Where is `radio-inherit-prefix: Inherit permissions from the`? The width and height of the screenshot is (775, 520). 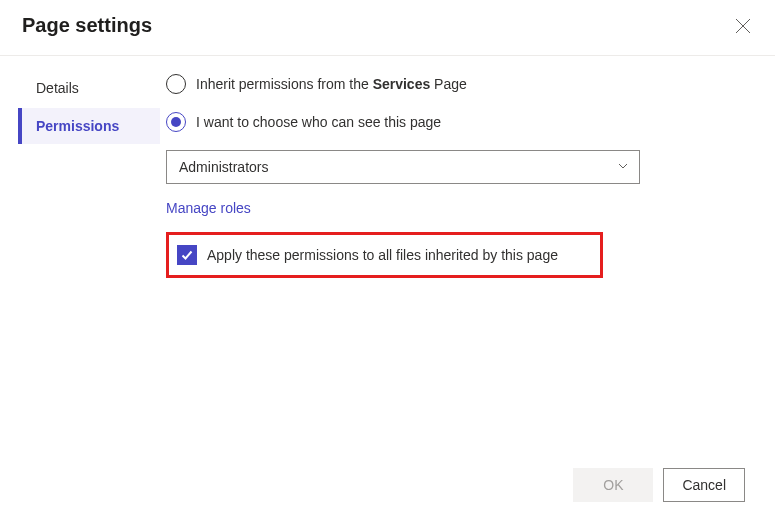 radio-inherit-prefix: Inherit permissions from the is located at coordinates (284, 84).